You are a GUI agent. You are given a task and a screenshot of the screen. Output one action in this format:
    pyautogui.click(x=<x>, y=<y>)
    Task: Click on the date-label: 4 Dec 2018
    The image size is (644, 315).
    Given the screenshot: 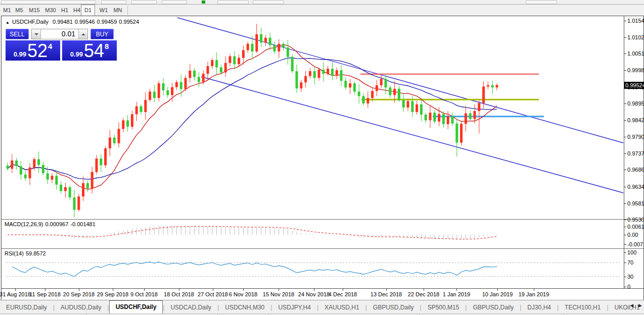 What is the action you would take?
    pyautogui.click(x=343, y=294)
    